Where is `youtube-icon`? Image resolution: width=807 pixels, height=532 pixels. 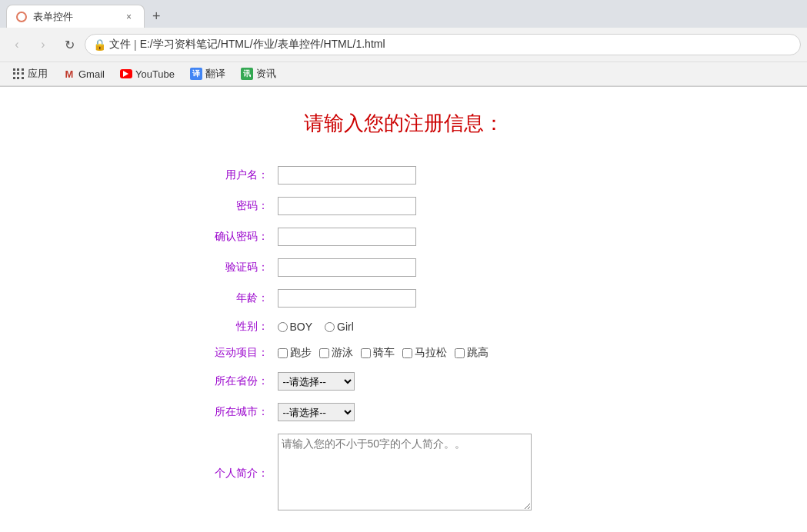 youtube-icon is located at coordinates (126, 74).